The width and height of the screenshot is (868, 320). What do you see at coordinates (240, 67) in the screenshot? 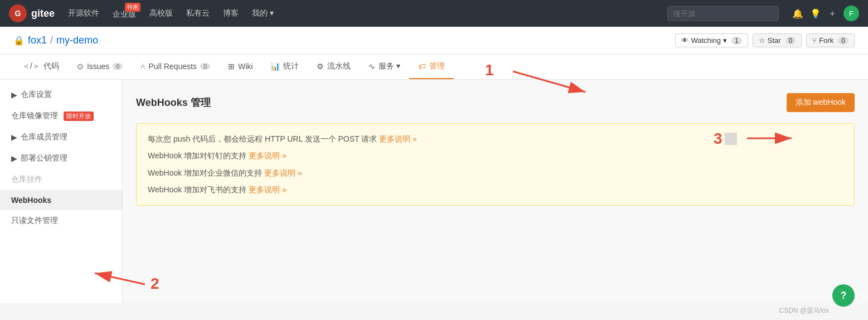
I see `tab-wiki: ⊞ Wiki` at bounding box center [240, 67].